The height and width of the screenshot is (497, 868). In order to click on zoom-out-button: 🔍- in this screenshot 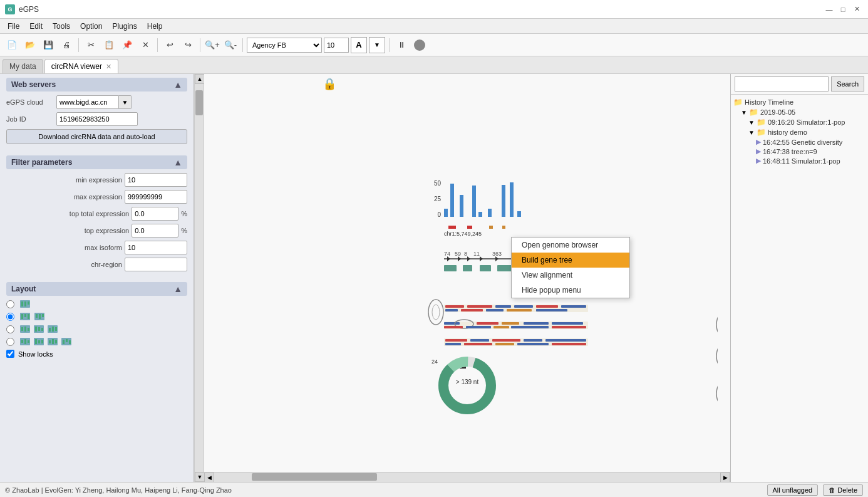, I will do `click(230, 45)`.